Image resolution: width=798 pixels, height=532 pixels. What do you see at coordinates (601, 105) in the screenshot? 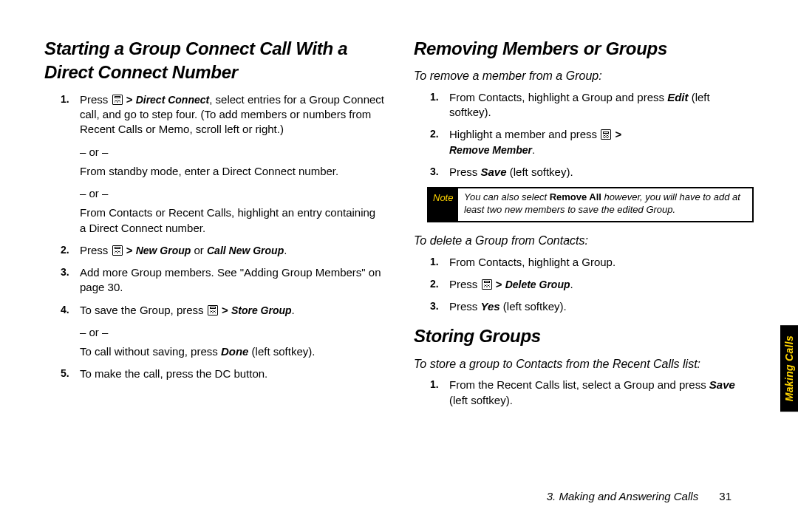
I see `rm-step-1: From Contacts, highlight a Group and pre…` at bounding box center [601, 105].